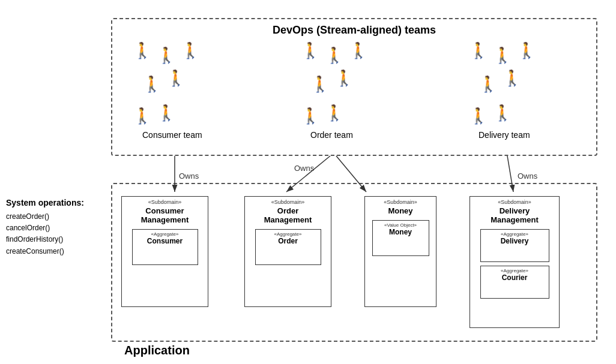 Image resolution: width=616 pixels, height=364 pixels. What do you see at coordinates (400, 202) in the screenshot?
I see `money-stereotype: «Subdomain»` at bounding box center [400, 202].